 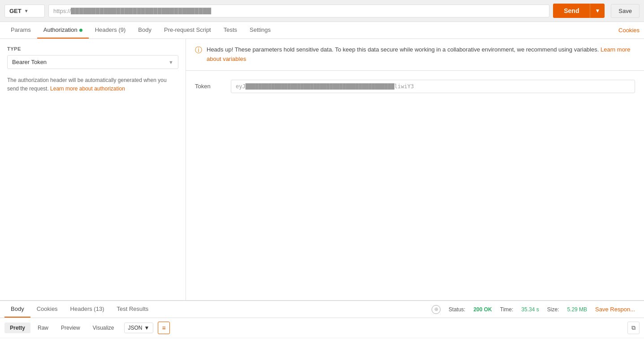 What do you see at coordinates (629, 30) in the screenshot?
I see `cookies-link: Cookies` at bounding box center [629, 30].